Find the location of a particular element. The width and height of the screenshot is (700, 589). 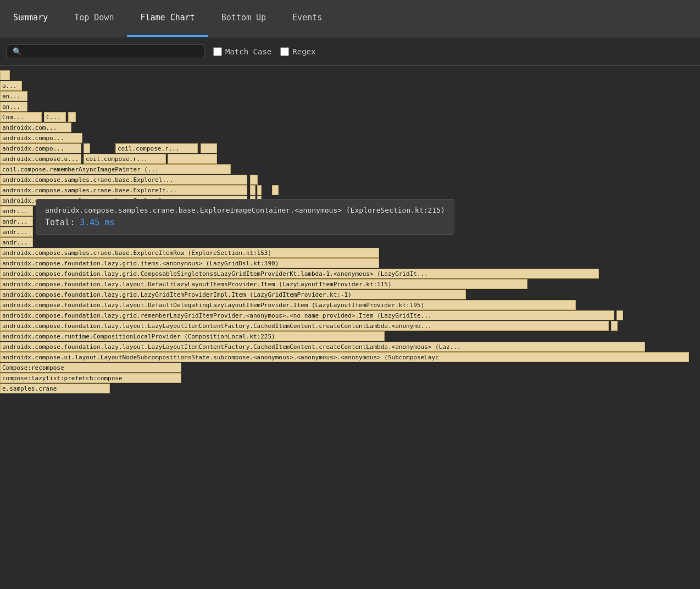

flame-row: androidx.compose.u...coil.compose.r... is located at coordinates (350, 159).